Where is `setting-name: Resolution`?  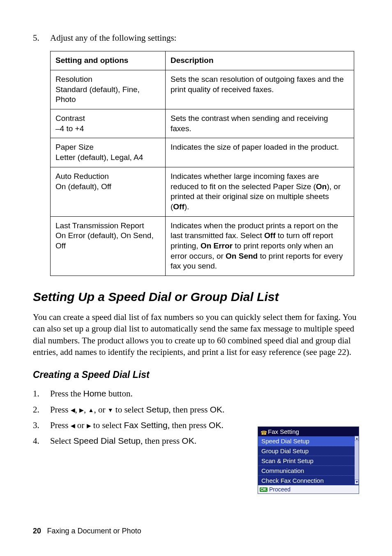
setting-name: Resolution is located at coordinates (108, 80).